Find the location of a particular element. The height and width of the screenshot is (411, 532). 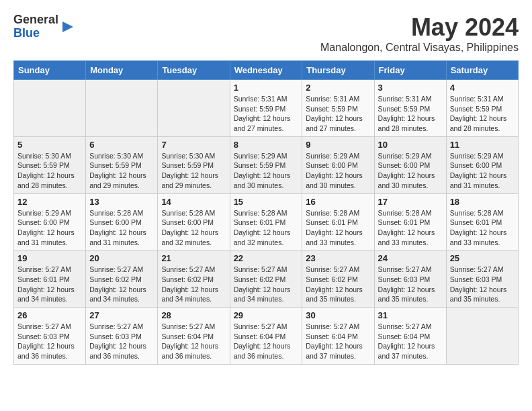

calendar-cell: 7Sunrise: 5:30 AM Sunset: 5:59 PM Daylig… is located at coordinates (193, 165).